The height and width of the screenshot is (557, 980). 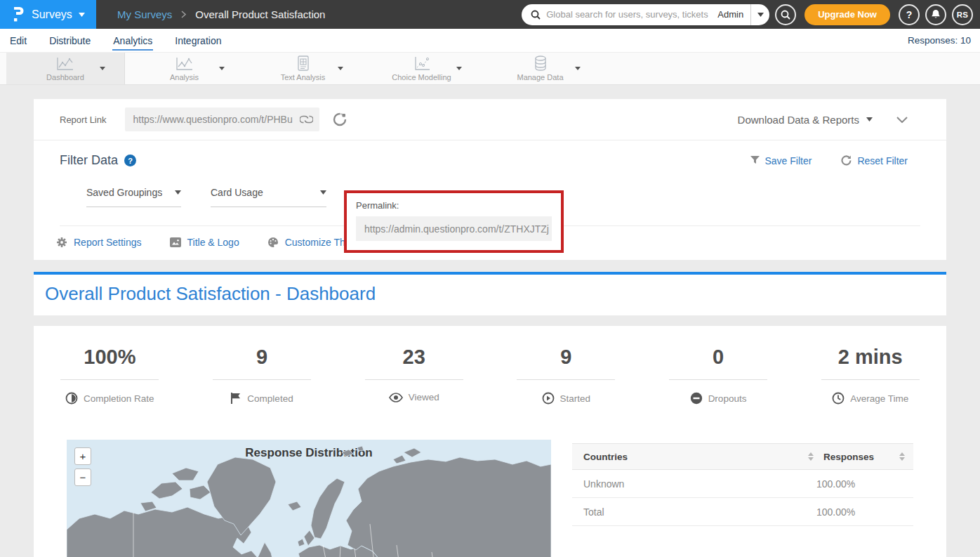 What do you see at coordinates (490, 14) in the screenshot?
I see `topbar: Surveys My Surveys Overall Product Satis…` at bounding box center [490, 14].